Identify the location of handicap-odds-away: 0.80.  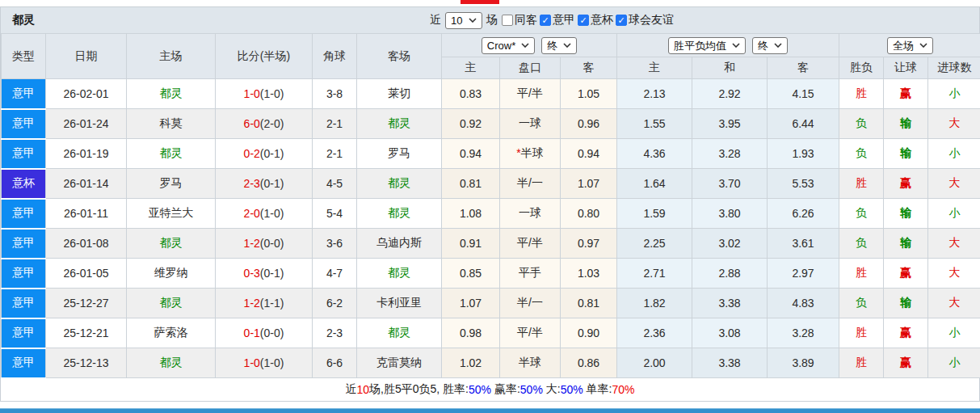
(589, 213).